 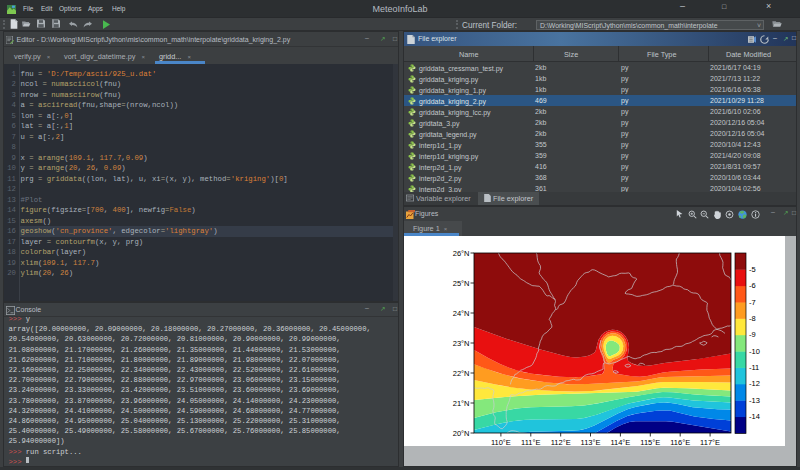 I want to click on svg-text: 112°E, so click(x=561, y=442).